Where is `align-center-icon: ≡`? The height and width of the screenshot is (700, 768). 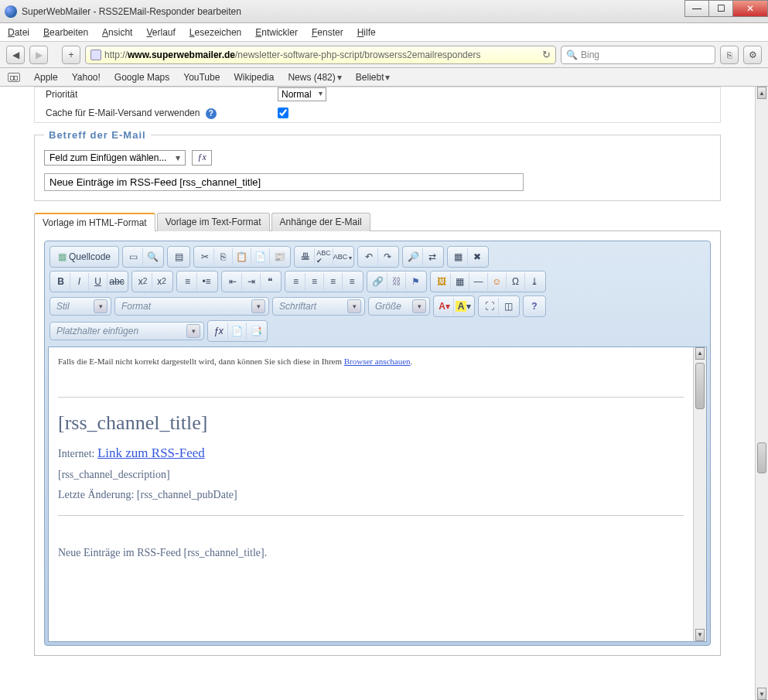 align-center-icon: ≡ is located at coordinates (315, 282).